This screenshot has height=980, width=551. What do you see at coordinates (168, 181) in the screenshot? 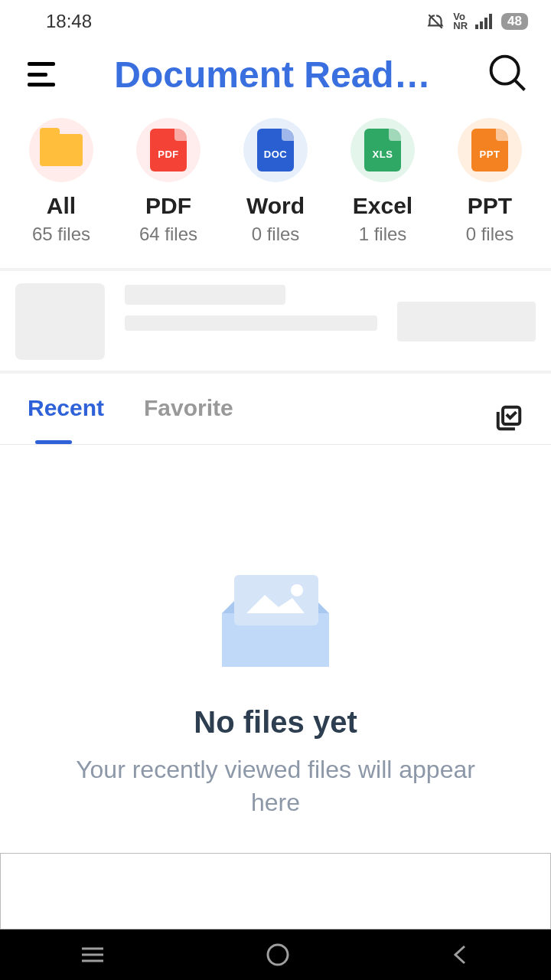
I see `category-pdf: PDFPDF64 files` at bounding box center [168, 181].